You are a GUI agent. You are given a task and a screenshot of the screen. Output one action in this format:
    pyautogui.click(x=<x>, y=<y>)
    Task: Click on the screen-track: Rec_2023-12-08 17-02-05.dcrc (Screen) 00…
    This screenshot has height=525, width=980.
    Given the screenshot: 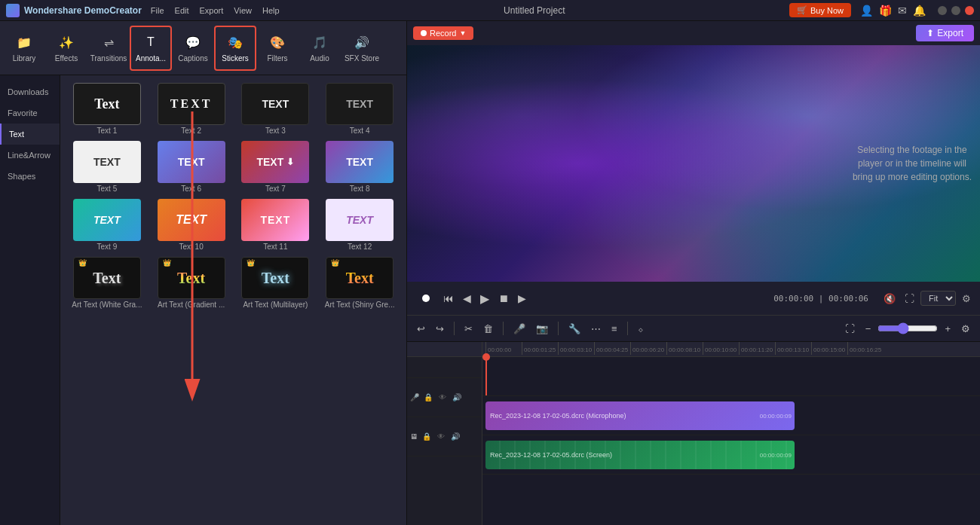 What is the action you would take?
    pyautogui.click(x=731, y=455)
    